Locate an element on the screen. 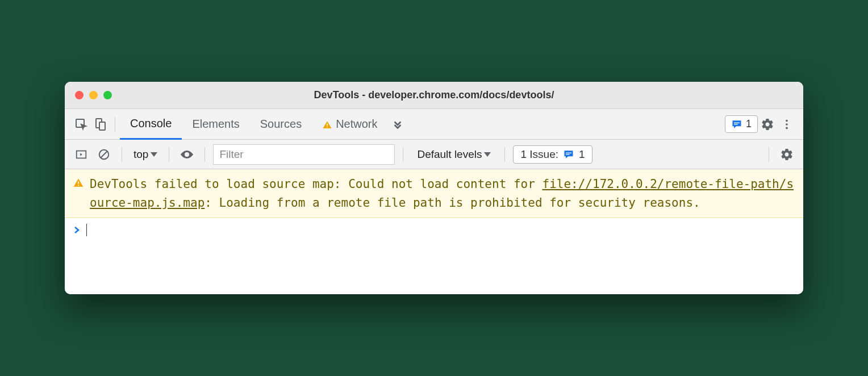 The image size is (868, 376). window-title: DevTools - developer.chrome.com/docs/dev… is located at coordinates (434, 95).